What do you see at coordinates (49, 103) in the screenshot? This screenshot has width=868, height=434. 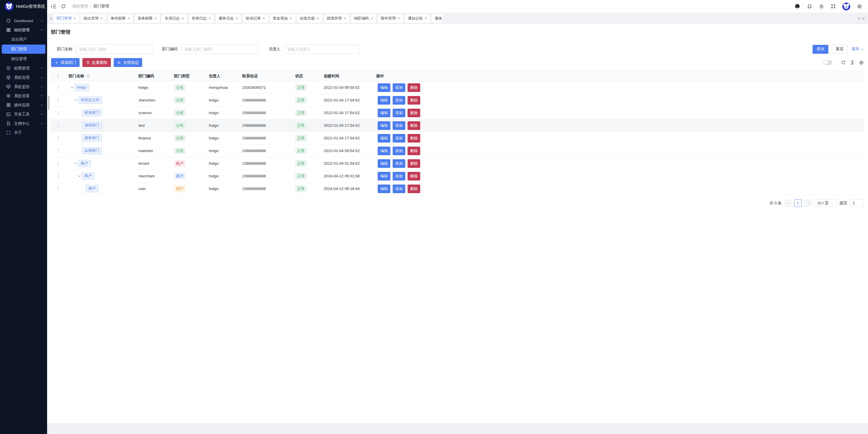 I see `sidebar-scrollbar-thumb` at bounding box center [49, 103].